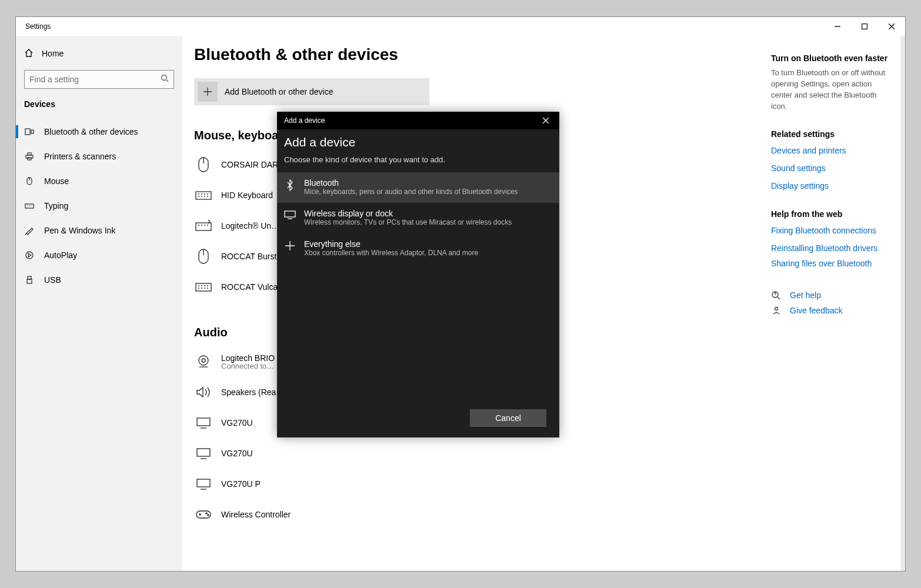  I want to click on device-name: ROCCAT Burst…, so click(253, 256).